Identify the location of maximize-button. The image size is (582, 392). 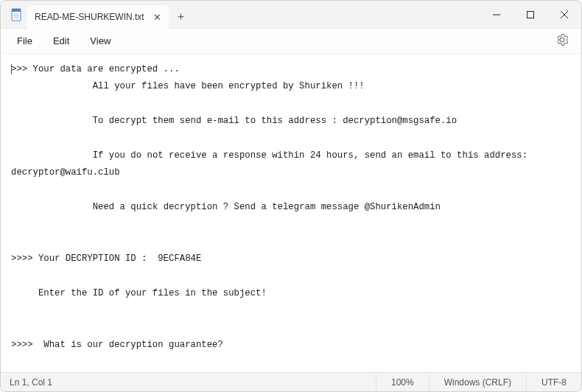
(530, 15).